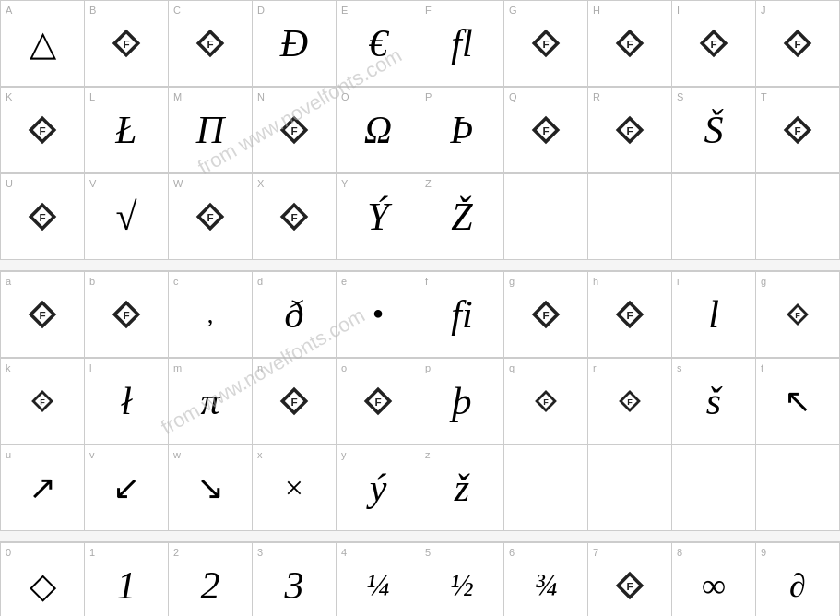  Describe the element at coordinates (344, 552) in the screenshot. I see `cell-label: 4` at that location.